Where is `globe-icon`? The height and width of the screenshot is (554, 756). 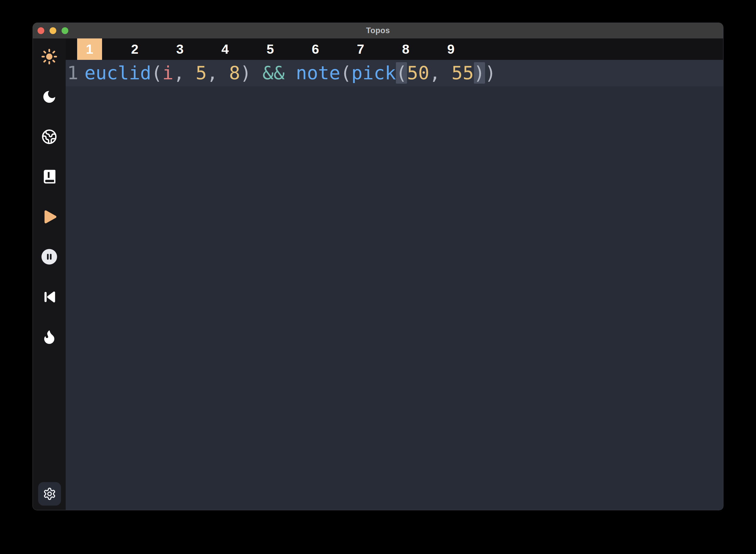 globe-icon is located at coordinates (49, 137).